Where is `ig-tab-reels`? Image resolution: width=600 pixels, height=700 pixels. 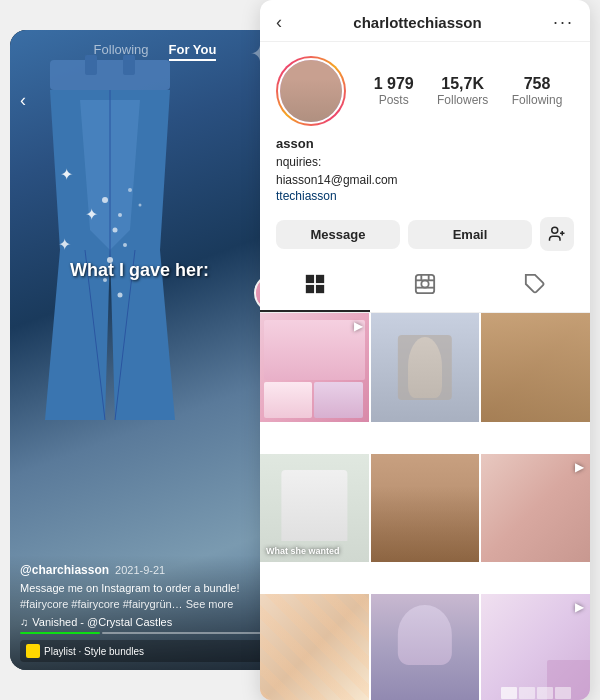 ig-tab-reels is located at coordinates (425, 288).